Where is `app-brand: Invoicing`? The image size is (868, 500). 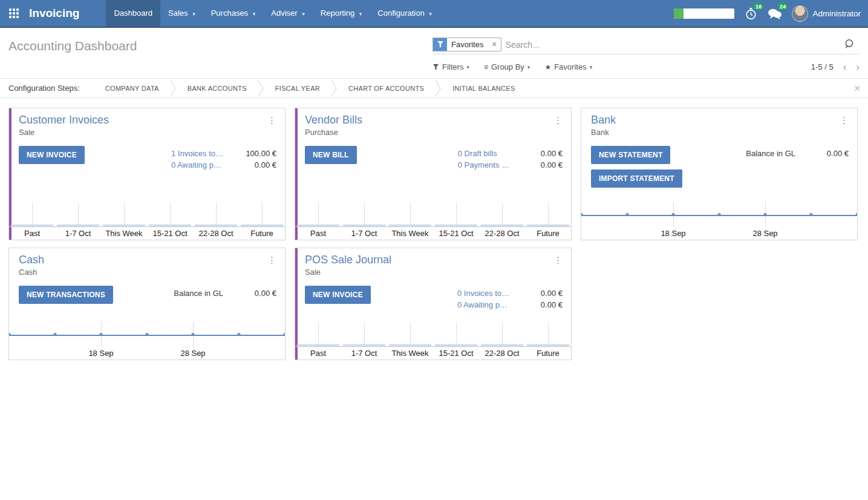 app-brand: Invoicing is located at coordinates (67, 13).